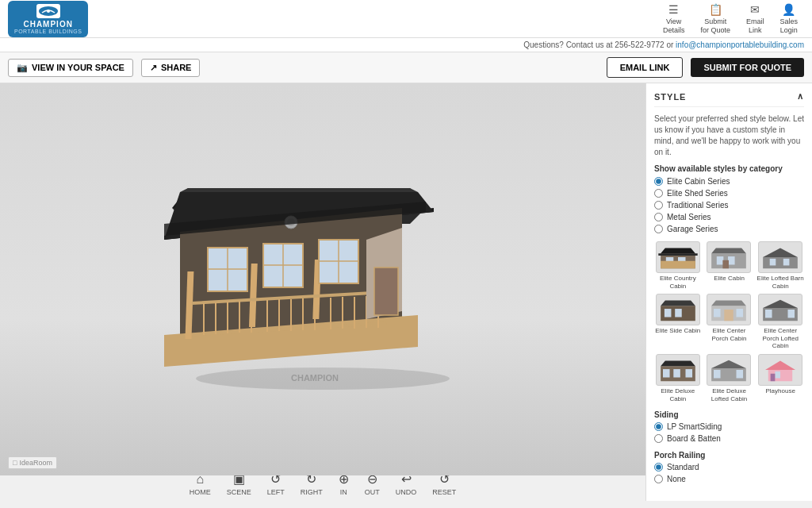  I want to click on style-grid: Elite Country Cabin Elite Cabin Elite Lo…, so click(730, 322).